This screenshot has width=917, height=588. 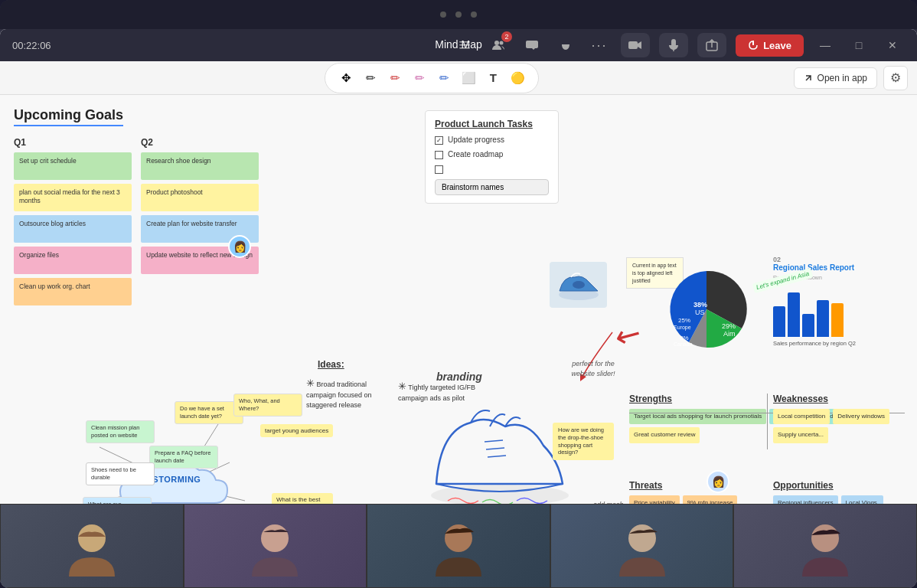 I want to click on bar-chart-label: 02, so click(x=834, y=260).